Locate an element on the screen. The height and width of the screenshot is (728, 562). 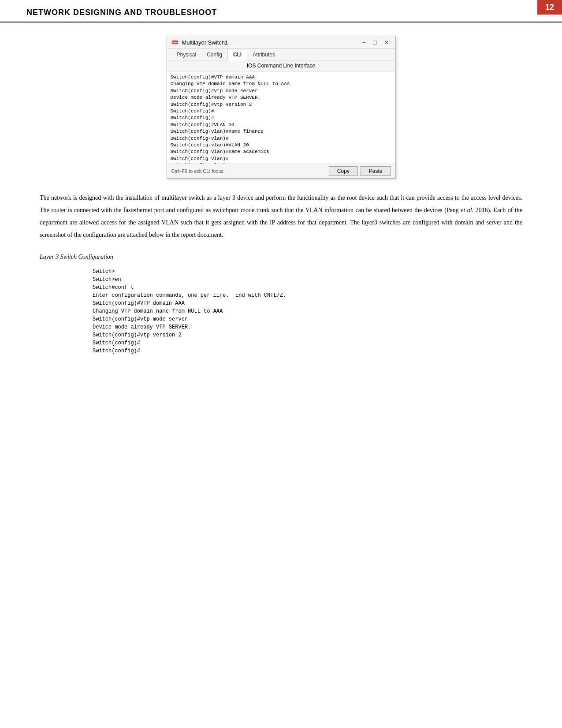
simulator-titlebar: Multilayer Switch1 − □ ✕ is located at coordinates (281, 42).